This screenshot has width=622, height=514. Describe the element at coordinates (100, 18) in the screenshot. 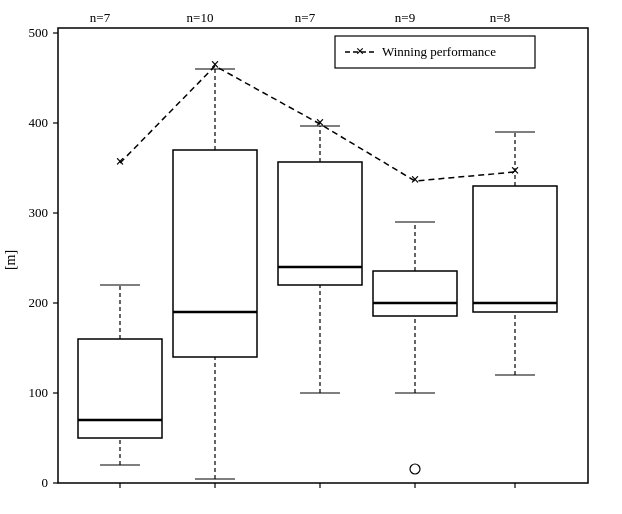

I see `n-label-1: n=7` at that location.